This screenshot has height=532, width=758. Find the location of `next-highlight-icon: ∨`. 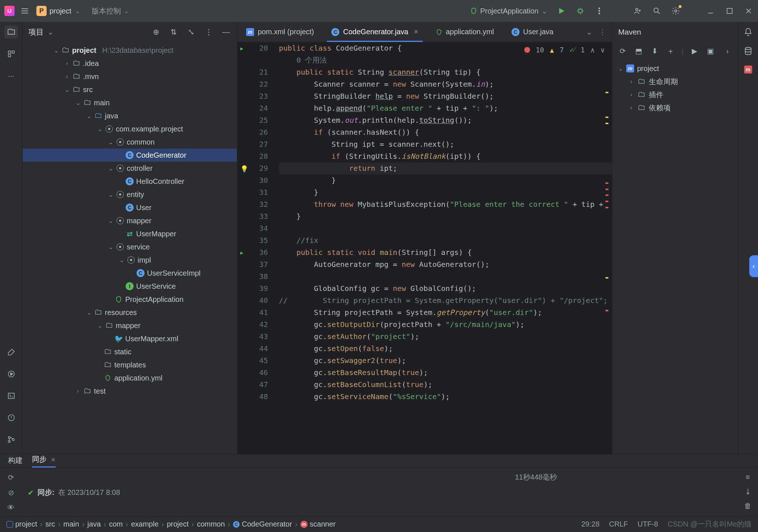

next-highlight-icon: ∨ is located at coordinates (603, 50).